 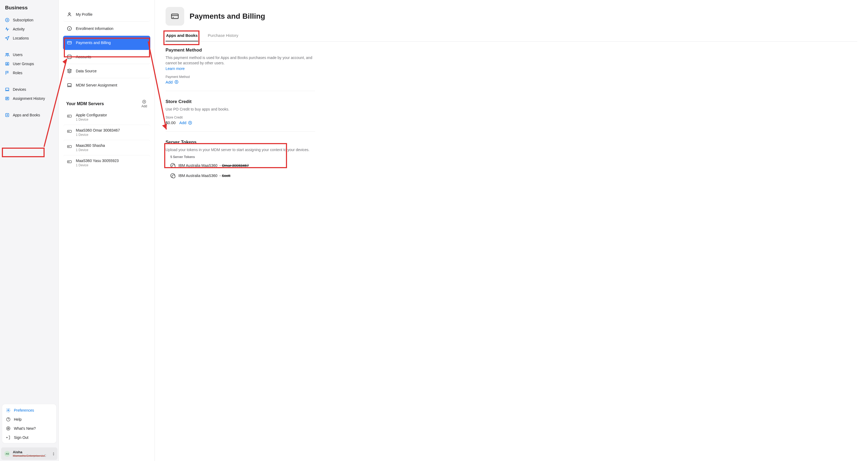 What do you see at coordinates (29, 410) in the screenshot?
I see `sidebar-item-preferences: Preferences` at bounding box center [29, 410].